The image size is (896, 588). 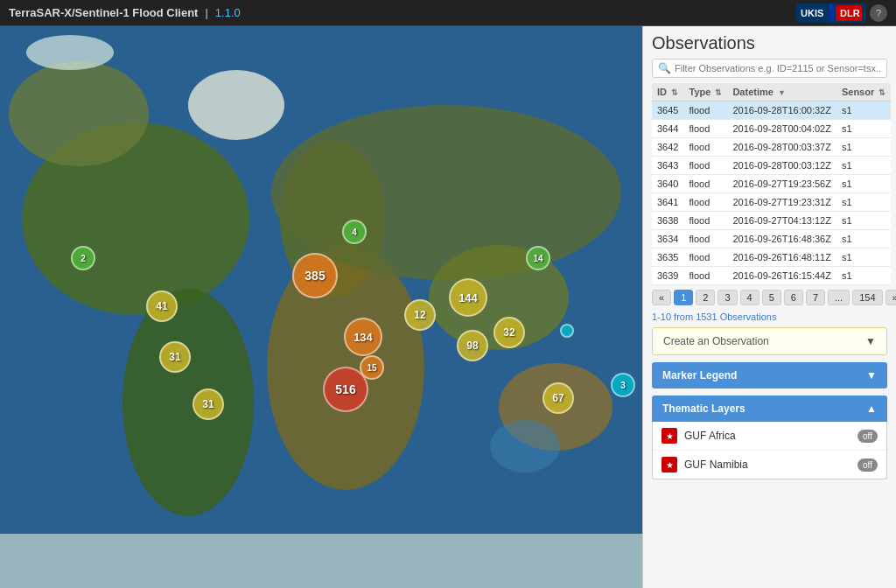 What do you see at coordinates (772, 166) in the screenshot?
I see `table-row: 3643flood2016-09-28T00:03:12Zs1` at bounding box center [772, 166].